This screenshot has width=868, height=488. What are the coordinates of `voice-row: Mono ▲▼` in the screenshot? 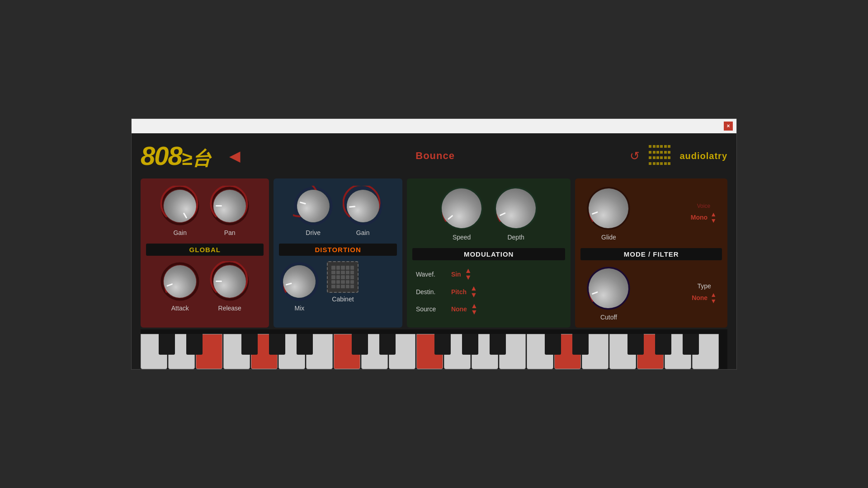 It's located at (703, 217).